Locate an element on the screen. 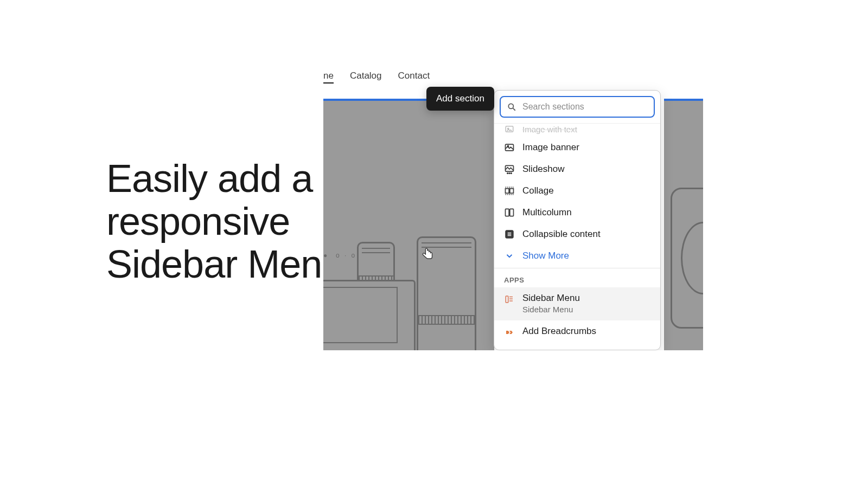 This screenshot has width=868, height=488. slideshow-icon is located at coordinates (509, 169).